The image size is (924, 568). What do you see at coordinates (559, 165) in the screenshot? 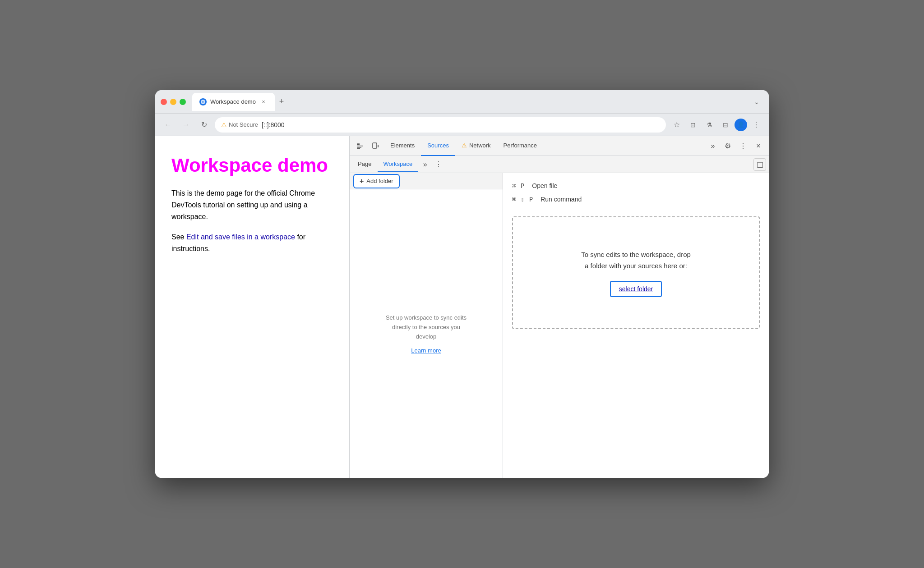
I see `devtools-sub-toolbar: Page Workspace » ⋮ ◫` at bounding box center [559, 165].